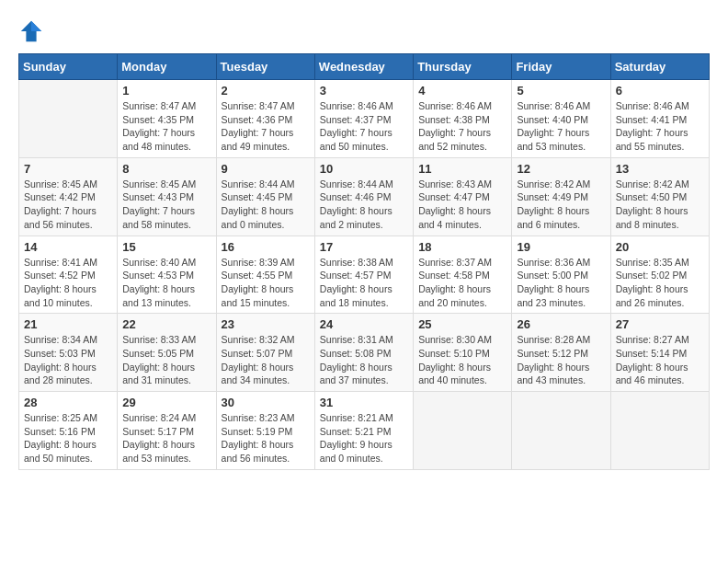 The width and height of the screenshot is (728, 563). I want to click on day-info: Sunrise: 8:42 AMSunset: 4:49 PMDaylight:…, so click(561, 204).